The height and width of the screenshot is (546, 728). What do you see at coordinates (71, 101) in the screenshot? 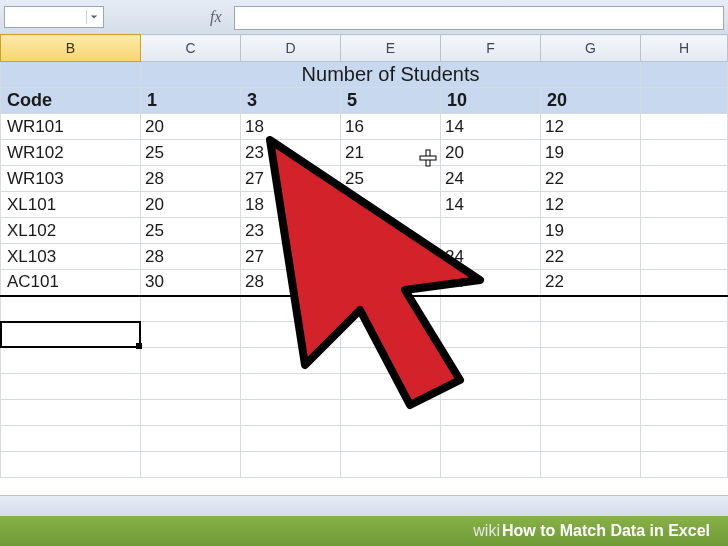
I see `header-cell: Code` at bounding box center [71, 101].